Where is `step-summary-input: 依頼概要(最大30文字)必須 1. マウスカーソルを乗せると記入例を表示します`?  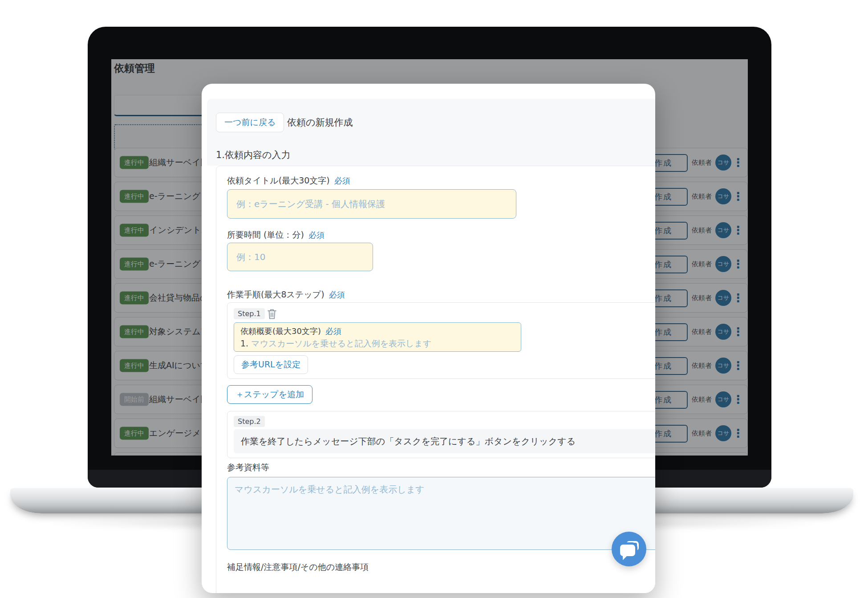
step-summary-input: 依頼概要(最大30文字)必須 1. マウスカーソルを乗せると記入例を表示します is located at coordinates (377, 337).